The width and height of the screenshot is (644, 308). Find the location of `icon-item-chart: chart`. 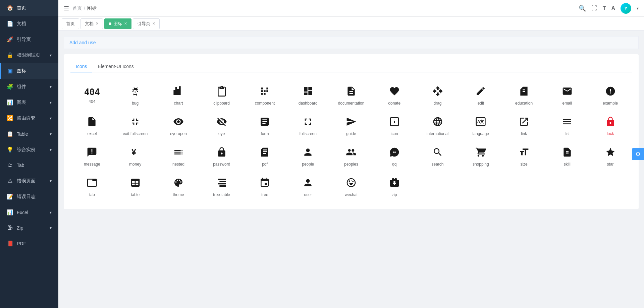

icon-item-chart: chart is located at coordinates (178, 96).